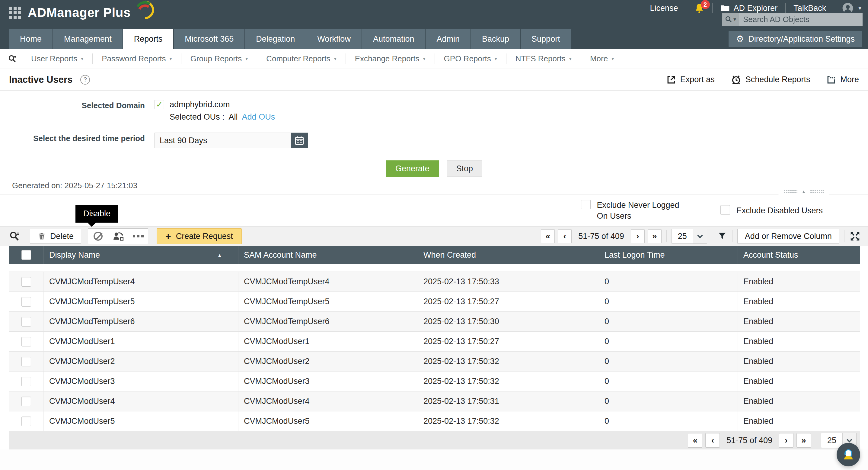 The width and height of the screenshot is (868, 470). I want to click on tab-reports: Reports, so click(148, 39).